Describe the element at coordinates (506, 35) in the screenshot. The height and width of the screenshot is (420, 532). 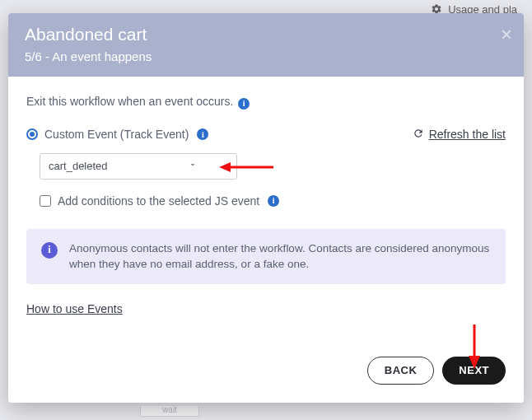
I see `close-icon: ×` at that location.